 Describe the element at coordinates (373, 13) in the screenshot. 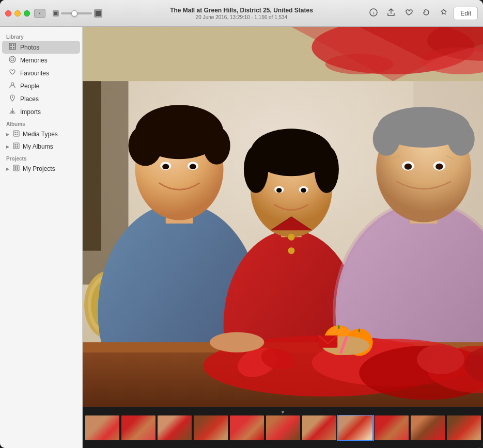

I see `svg-text: i` at that location.